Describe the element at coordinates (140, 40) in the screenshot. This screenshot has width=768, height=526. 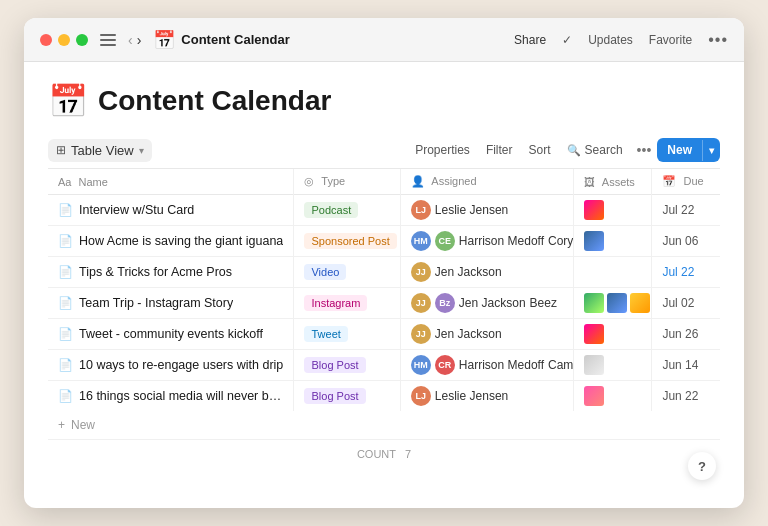
I see `forward-arrow: ›` at that location.